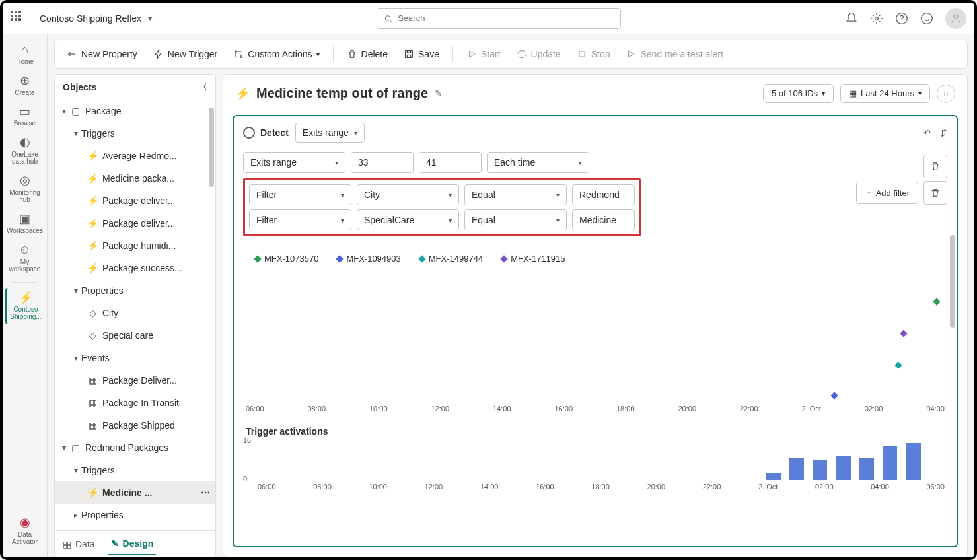 The image size is (977, 560). What do you see at coordinates (439, 94) in the screenshot?
I see `edit-title-icon: ✎` at bounding box center [439, 94].